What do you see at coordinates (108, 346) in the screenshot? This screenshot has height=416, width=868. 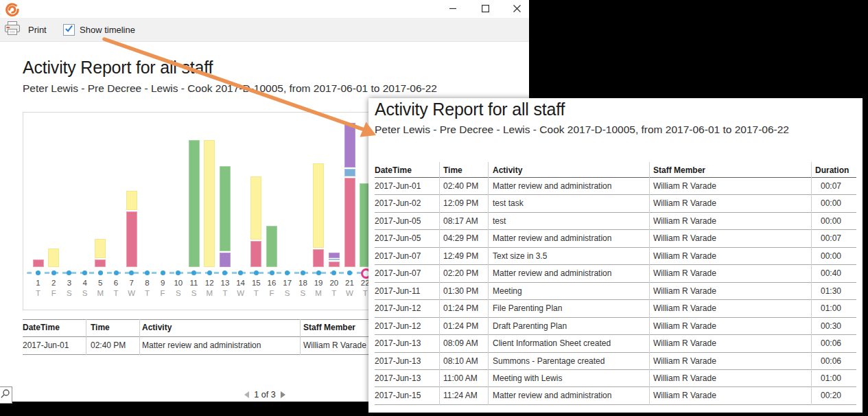 I see `table-cell: 02:40 PM` at bounding box center [108, 346].